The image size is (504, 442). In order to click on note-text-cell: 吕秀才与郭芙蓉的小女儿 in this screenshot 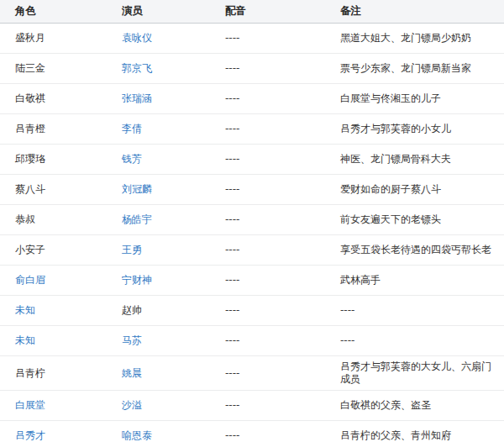, I will do `click(415, 129)`.